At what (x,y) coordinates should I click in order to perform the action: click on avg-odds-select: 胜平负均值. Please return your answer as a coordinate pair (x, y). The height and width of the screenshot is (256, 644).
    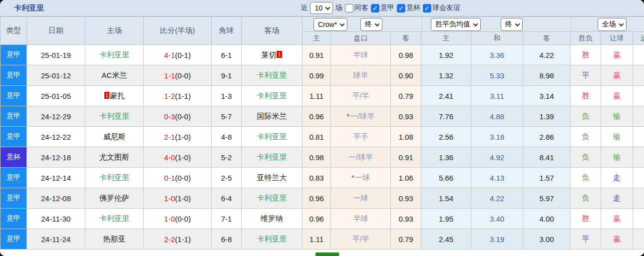
    Looking at the image, I should click on (456, 24).